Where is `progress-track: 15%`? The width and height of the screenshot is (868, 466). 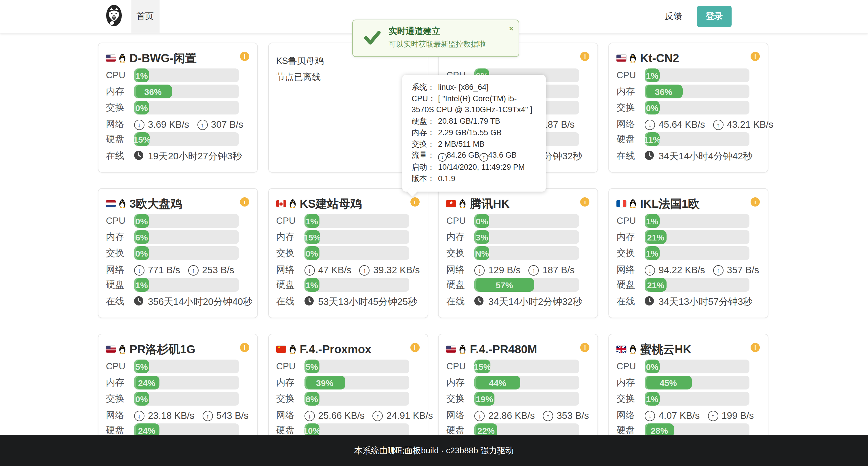 progress-track: 15% is located at coordinates (527, 366).